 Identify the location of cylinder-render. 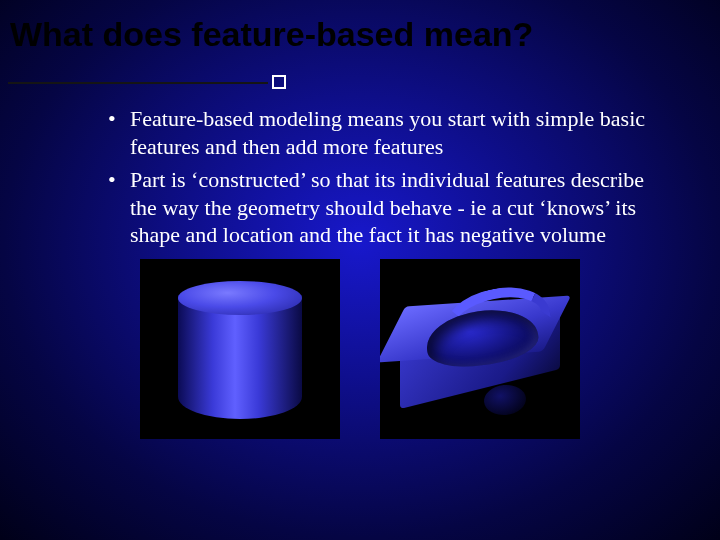
(240, 349).